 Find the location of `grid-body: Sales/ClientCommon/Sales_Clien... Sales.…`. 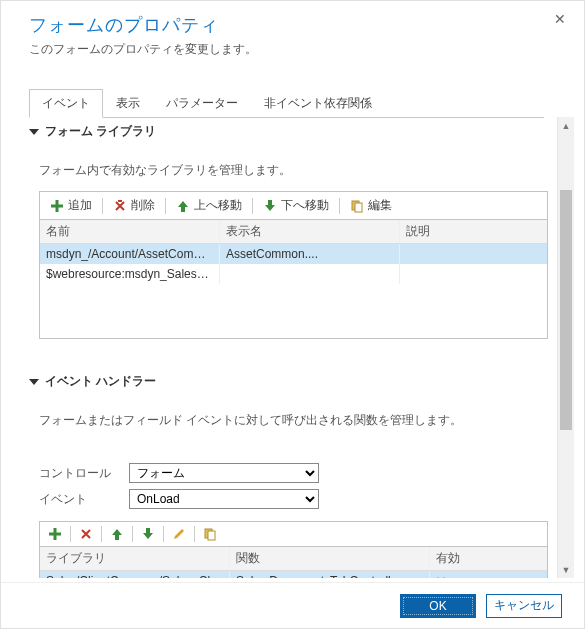

grid-body: Sales/ClientCommon/Sales_Clien... Sales.… is located at coordinates (294, 574).